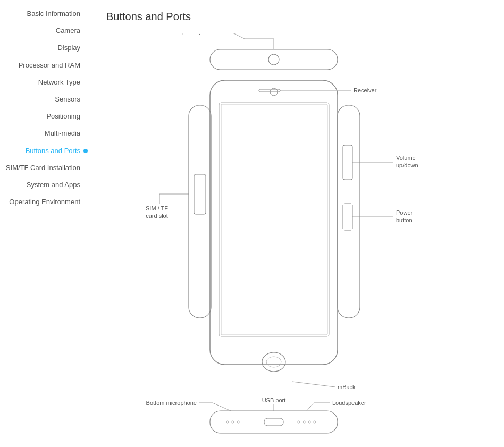  Describe the element at coordinates (274, 400) in the screenshot. I see `svg-text: USB port` at that location.